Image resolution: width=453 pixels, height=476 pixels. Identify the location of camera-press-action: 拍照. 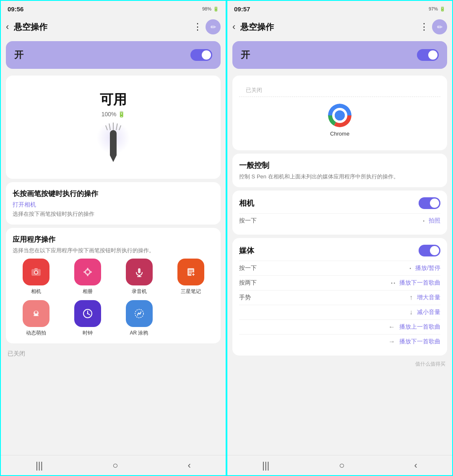
(435, 221).